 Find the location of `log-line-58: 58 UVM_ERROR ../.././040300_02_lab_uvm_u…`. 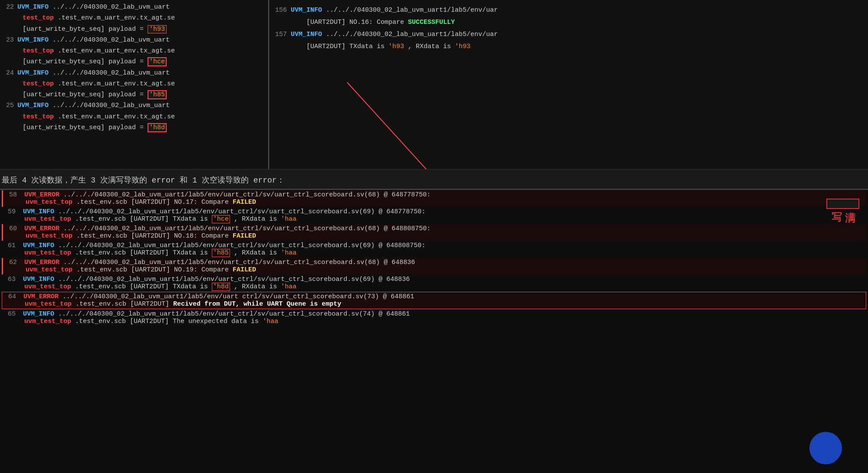

log-line-58: 58 UVM_ERROR ../.././040300_02_lab_uvm_u… is located at coordinates (434, 199).